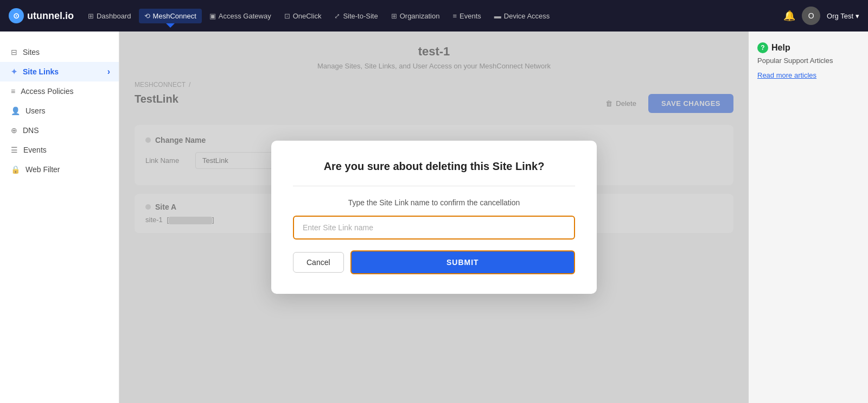  Describe the element at coordinates (16, 16) in the screenshot. I see `logo-icon: ⊙` at that location.